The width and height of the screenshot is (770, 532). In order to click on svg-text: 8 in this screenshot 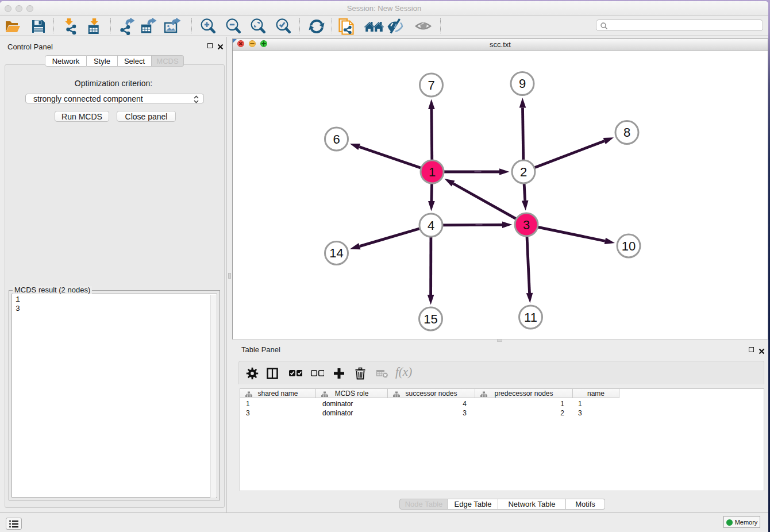, I will do `click(627, 132)`.